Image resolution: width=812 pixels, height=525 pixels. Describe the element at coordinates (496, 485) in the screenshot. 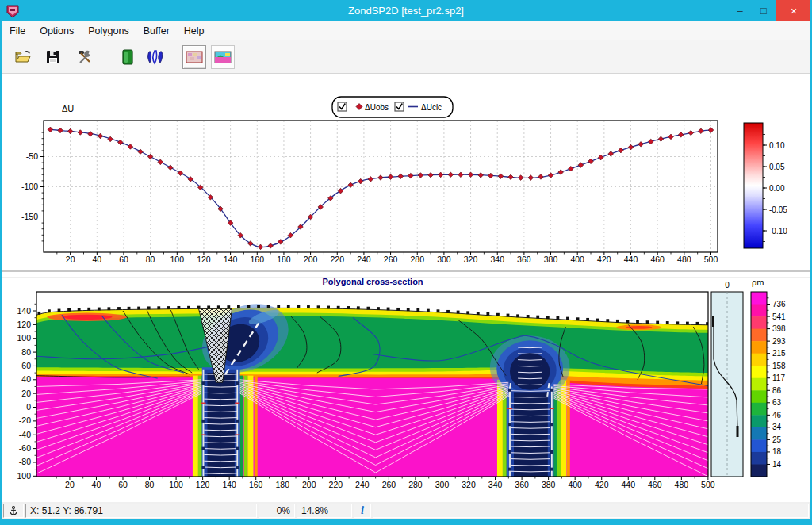

I see `svg-text: 340` at that location.